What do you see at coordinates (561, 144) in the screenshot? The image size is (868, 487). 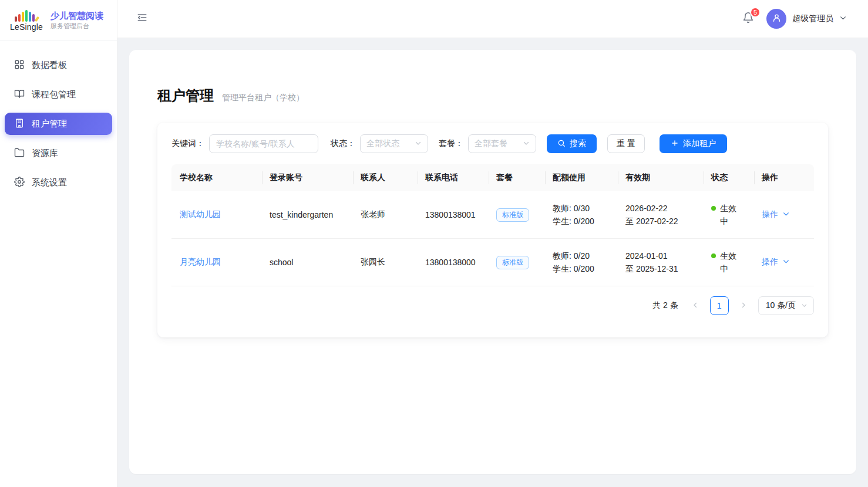 I see `search-icon` at bounding box center [561, 144].